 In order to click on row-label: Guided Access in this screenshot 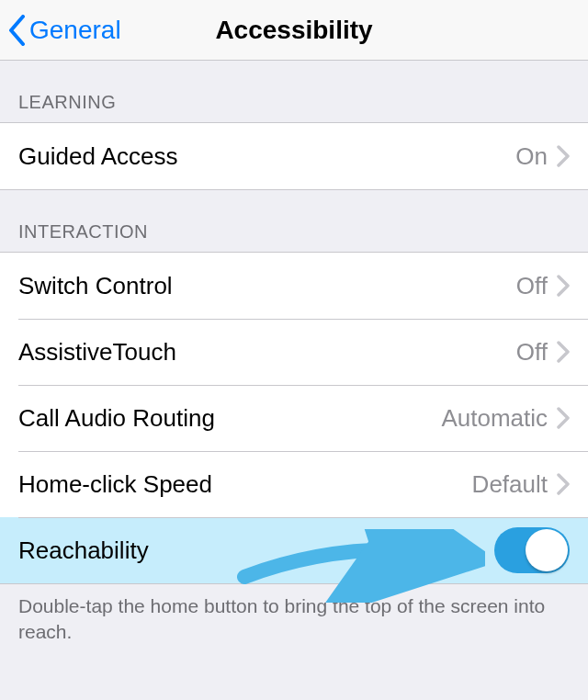, I will do `click(266, 156)`.